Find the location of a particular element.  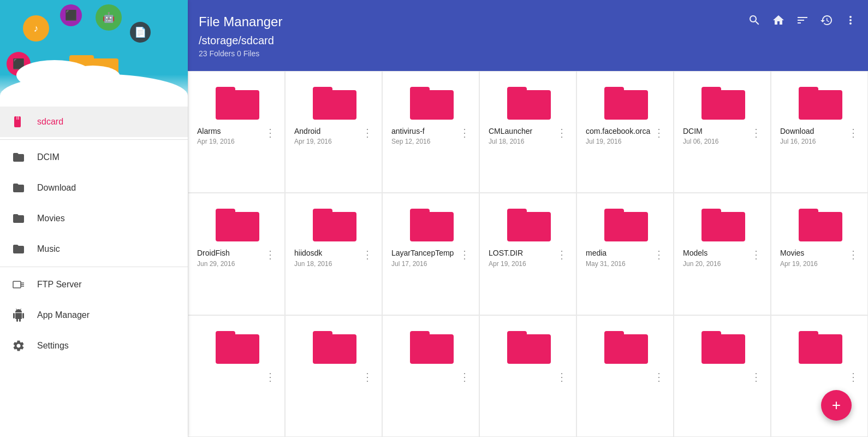

folder-facebook: com.facebook.orca Jul 19, 2016 ⋮ is located at coordinates (625, 132).